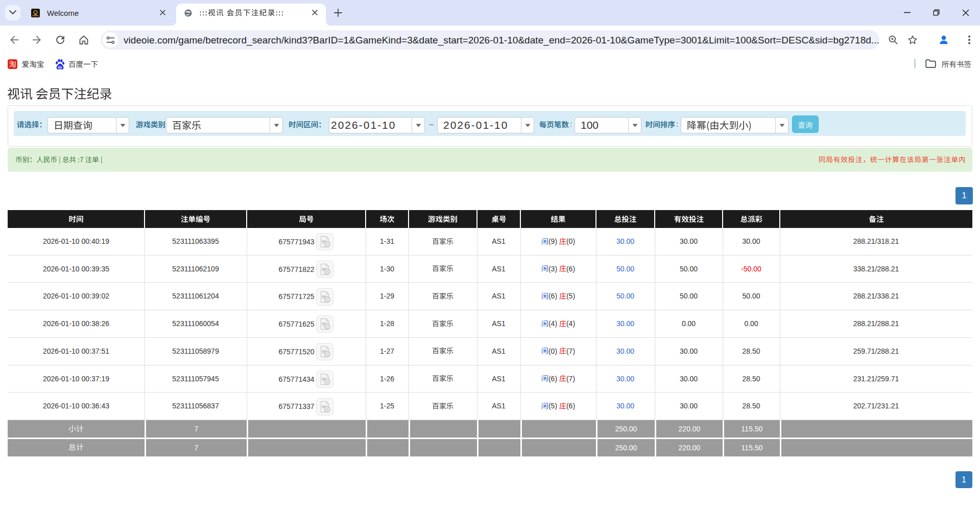 The height and width of the screenshot is (505, 980). What do you see at coordinates (60, 67) in the screenshot?
I see `svg-text: du` at bounding box center [60, 67].